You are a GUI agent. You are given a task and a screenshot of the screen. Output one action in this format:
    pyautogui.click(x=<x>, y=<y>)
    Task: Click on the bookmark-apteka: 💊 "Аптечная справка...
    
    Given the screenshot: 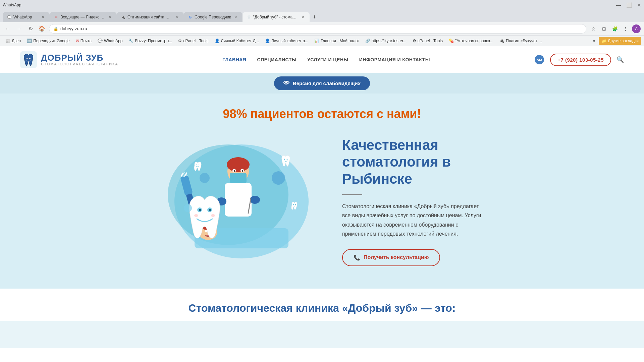 What is the action you would take?
    pyautogui.click(x=471, y=41)
    